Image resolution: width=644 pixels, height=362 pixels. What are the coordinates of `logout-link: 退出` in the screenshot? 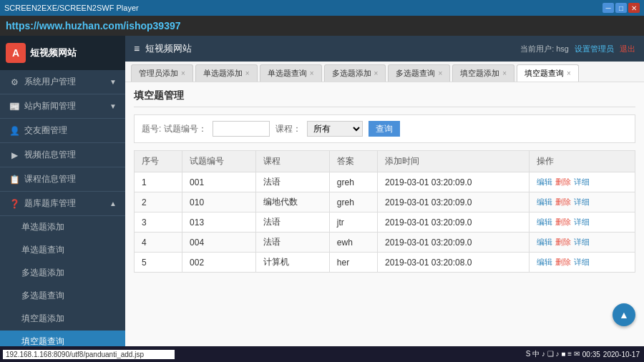 It's located at (628, 49).